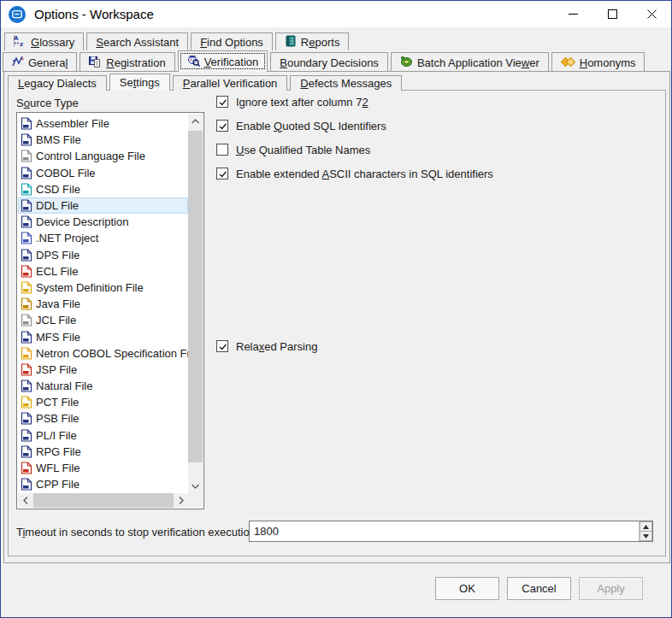 The width and height of the screenshot is (672, 618). Describe the element at coordinates (445, 532) in the screenshot. I see `timeout-input` at that location.